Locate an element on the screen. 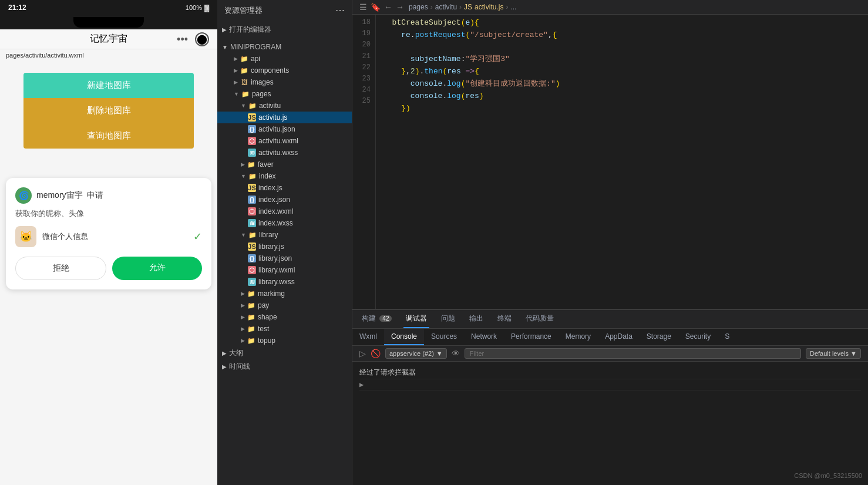 The height and width of the screenshot is (485, 868). tab-debugger: 调试器 is located at coordinates (416, 319).